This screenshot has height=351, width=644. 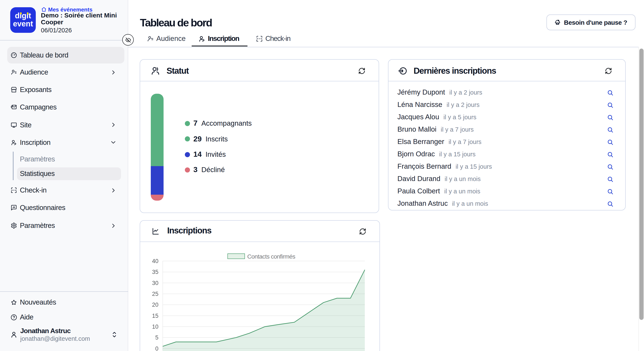 What do you see at coordinates (155, 261) in the screenshot?
I see `svg-text: 40` at bounding box center [155, 261].